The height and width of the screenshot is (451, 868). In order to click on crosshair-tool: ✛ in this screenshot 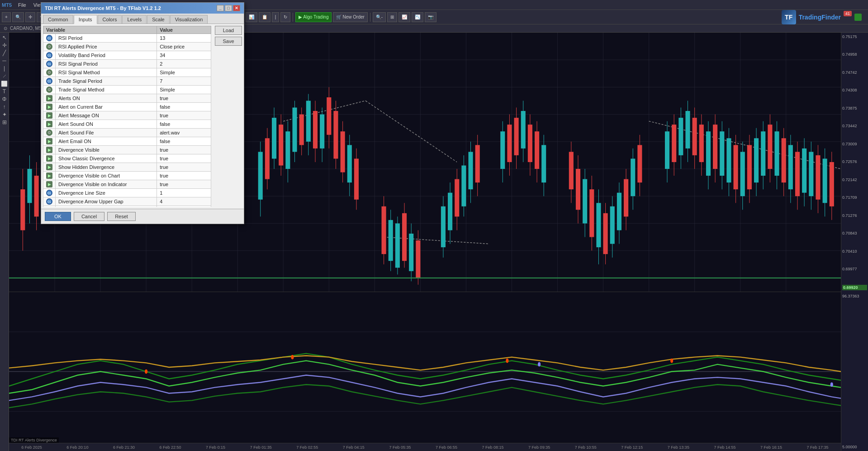, I will do `click(5, 45)`.